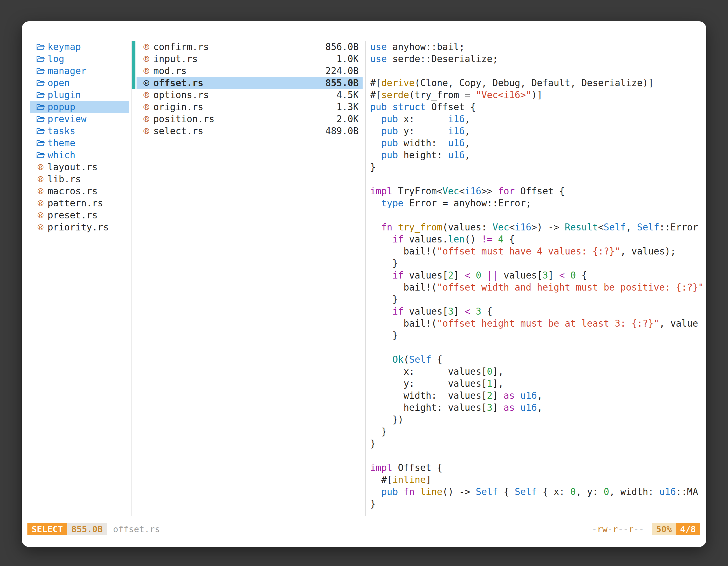 Image resolution: width=728 pixels, height=566 pixels. Describe the element at coordinates (250, 59) in the screenshot. I see `file-row-input-rs: ®input.rs1.0K` at that location.